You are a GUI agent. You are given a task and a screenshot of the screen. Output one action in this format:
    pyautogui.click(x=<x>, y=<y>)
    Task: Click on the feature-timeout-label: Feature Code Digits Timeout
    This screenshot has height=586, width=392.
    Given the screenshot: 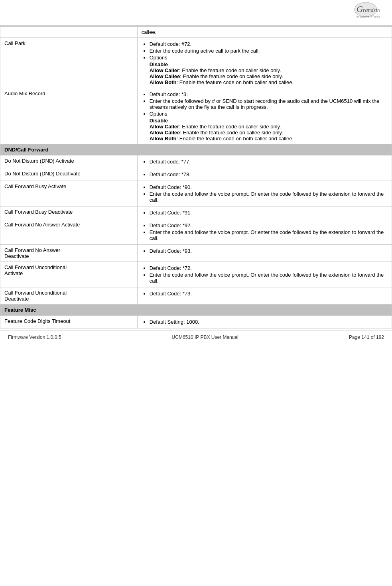 What is the action you would take?
    pyautogui.click(x=69, y=322)
    